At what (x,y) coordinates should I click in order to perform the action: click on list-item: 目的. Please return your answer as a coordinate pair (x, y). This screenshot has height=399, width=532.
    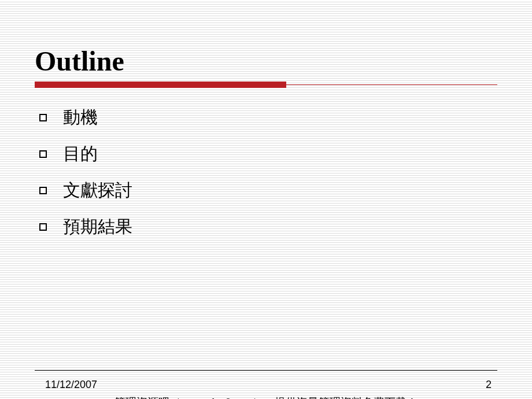
    Looking at the image, I should click on (268, 154).